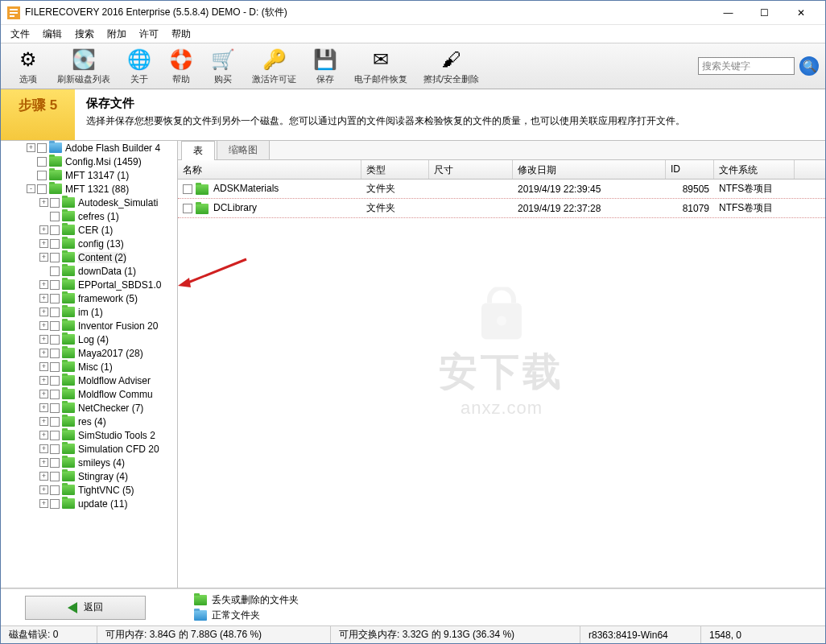  Describe the element at coordinates (89, 285) in the screenshot. I see `tree-node: +EPPortal_SBDS1.0` at that location.